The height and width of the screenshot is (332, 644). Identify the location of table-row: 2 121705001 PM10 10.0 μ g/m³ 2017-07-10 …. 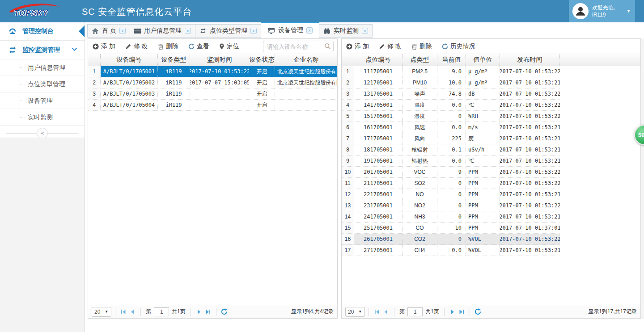
(451, 83).